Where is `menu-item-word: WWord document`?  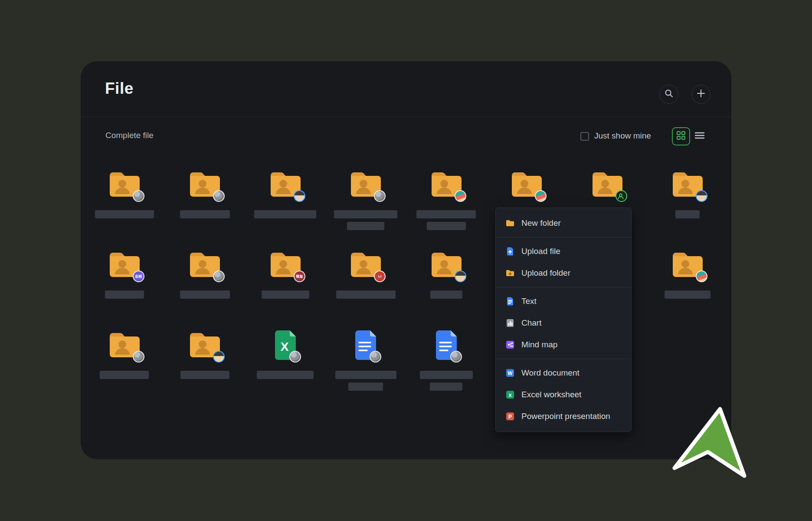 menu-item-word: WWord document is located at coordinates (563, 373).